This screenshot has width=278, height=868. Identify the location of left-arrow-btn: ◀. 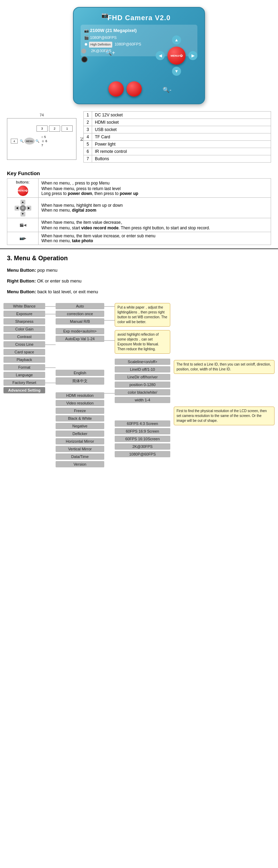
(160, 56).